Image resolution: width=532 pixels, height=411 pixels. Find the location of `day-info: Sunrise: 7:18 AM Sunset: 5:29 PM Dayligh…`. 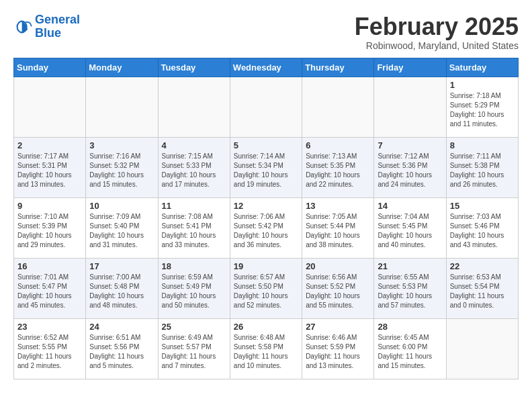

day-info: Sunrise: 7:18 AM Sunset: 5:29 PM Dayligh… is located at coordinates (482, 110).